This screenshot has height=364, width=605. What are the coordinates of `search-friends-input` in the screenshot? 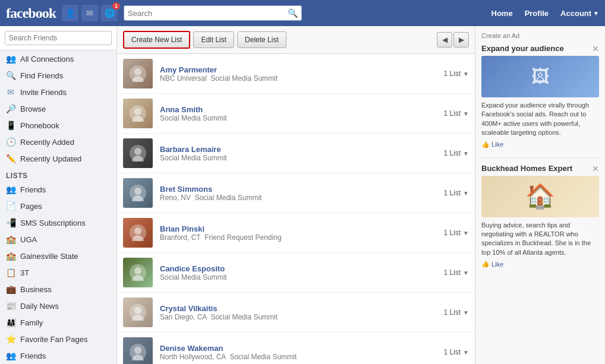 It's located at (58, 38).